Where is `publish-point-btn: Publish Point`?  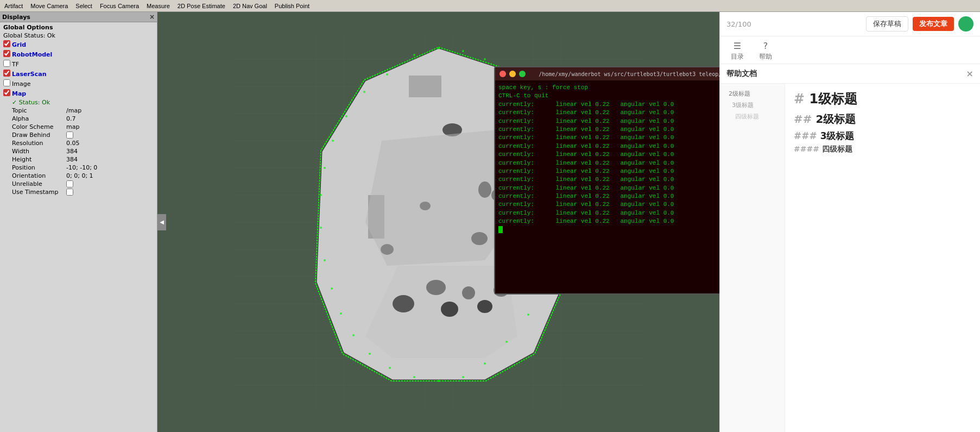 publish-point-btn: Publish Point is located at coordinates (292, 6).